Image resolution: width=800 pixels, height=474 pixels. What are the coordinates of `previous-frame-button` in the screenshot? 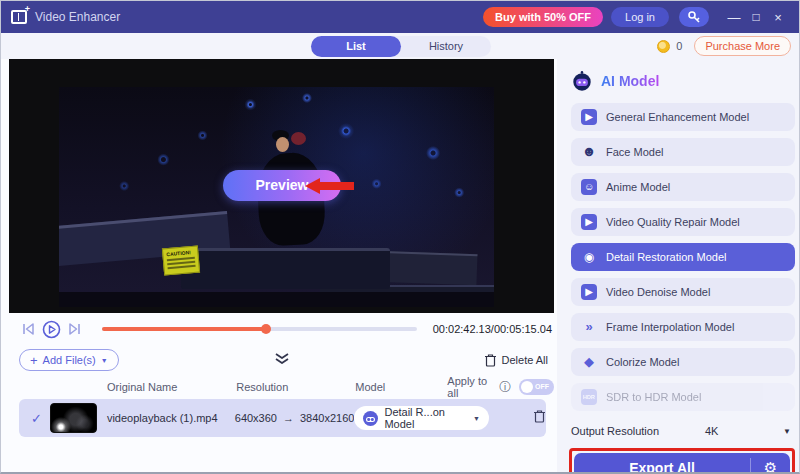 It's located at (28, 329).